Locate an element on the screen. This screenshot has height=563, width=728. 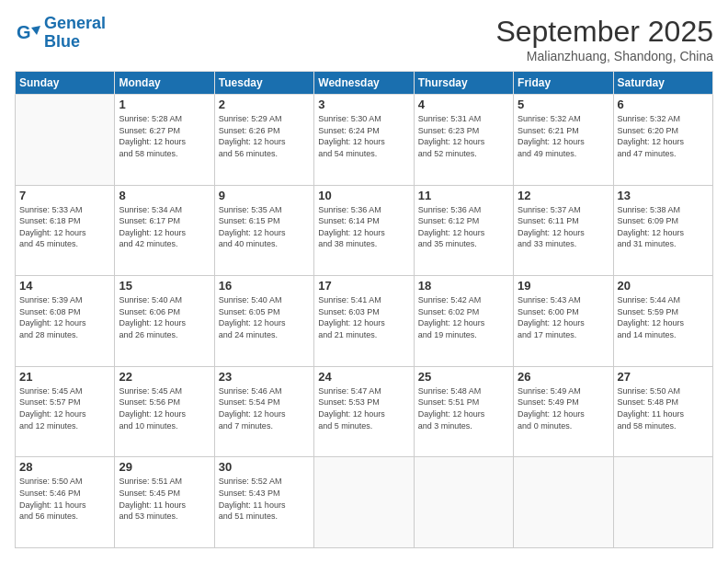
day-info: Sunrise: 5:39 AMSunset: 6:08 PMDaylight:… is located at coordinates (64, 317).